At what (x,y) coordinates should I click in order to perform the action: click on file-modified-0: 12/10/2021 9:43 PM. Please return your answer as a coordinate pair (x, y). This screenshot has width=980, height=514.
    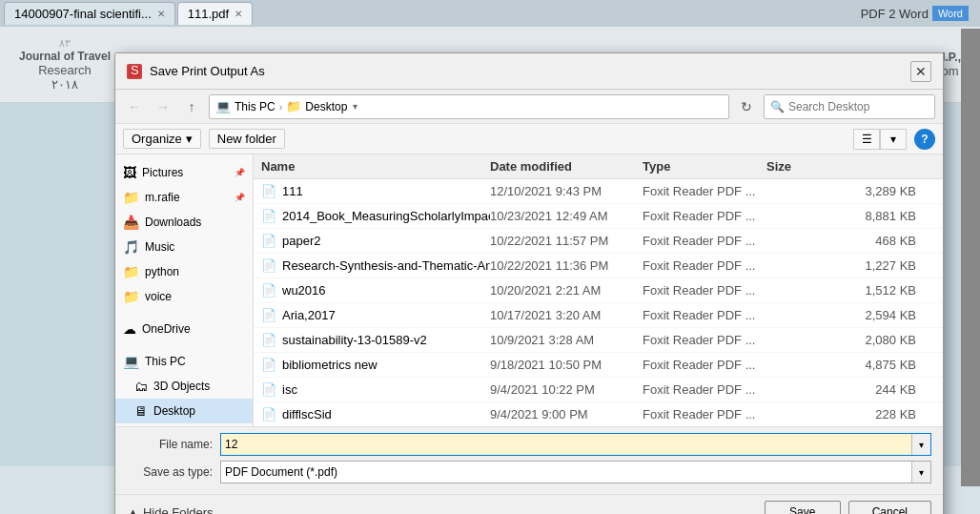
    Looking at the image, I should click on (566, 191).